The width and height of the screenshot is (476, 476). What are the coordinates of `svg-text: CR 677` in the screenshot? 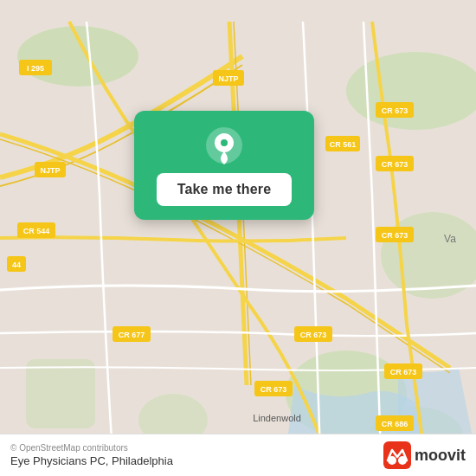 It's located at (132, 335).